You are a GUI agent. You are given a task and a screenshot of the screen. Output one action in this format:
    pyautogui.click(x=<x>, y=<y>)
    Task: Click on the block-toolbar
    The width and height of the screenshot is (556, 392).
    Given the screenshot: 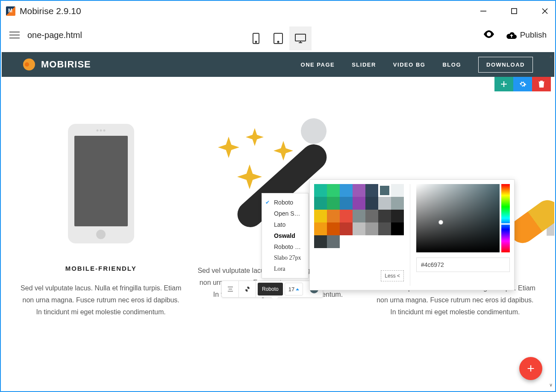 What is the action you would take?
    pyautogui.click(x=523, y=84)
    